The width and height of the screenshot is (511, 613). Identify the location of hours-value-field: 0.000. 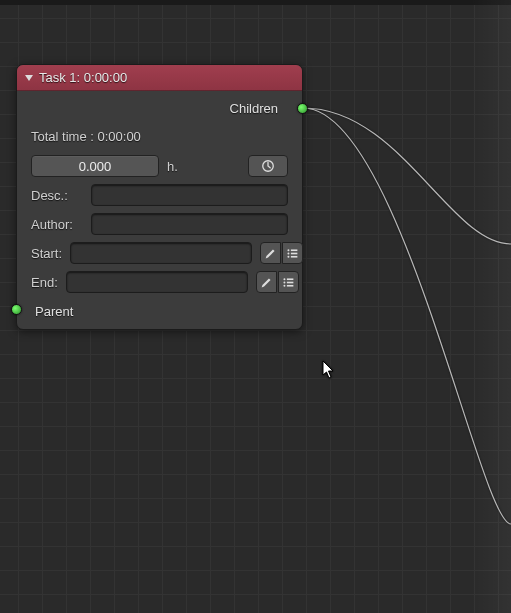
(95, 166).